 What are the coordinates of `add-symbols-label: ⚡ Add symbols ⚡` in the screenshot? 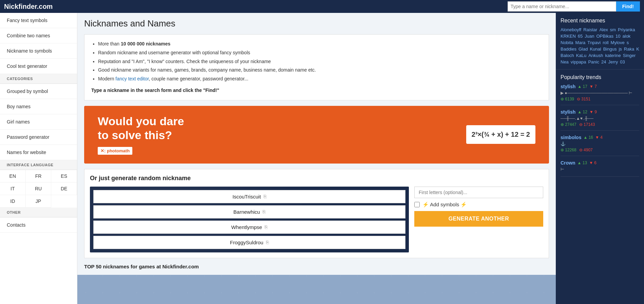 It's located at (444, 205).